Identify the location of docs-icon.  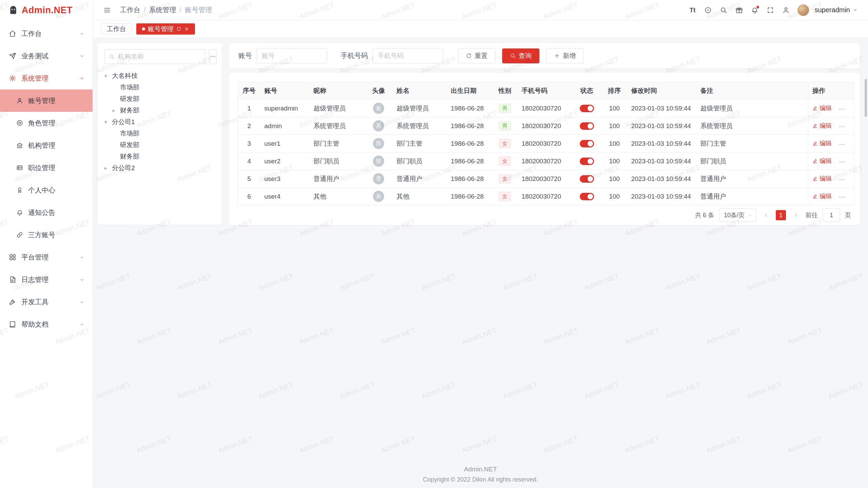
(13, 324).